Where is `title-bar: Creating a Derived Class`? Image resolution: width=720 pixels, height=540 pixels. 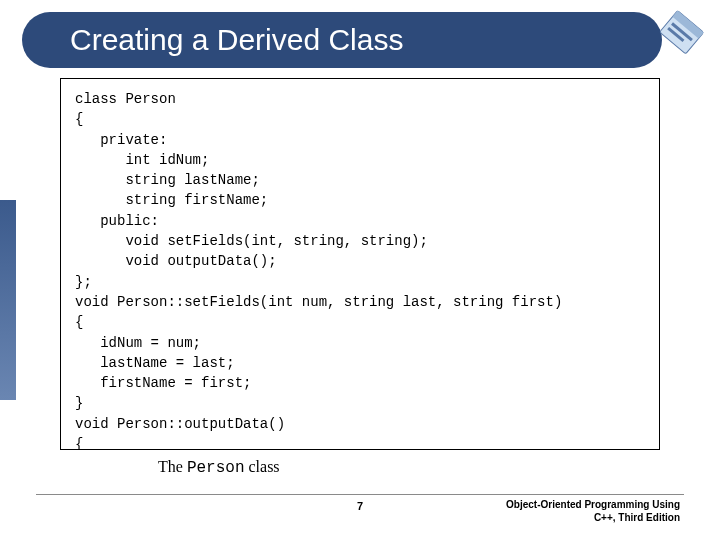 title-bar: Creating a Derived Class is located at coordinates (342, 40).